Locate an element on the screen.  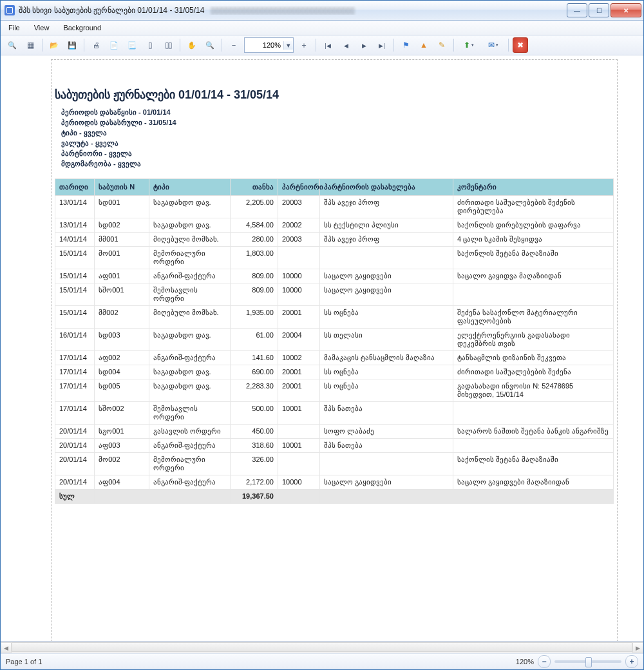
zoom-combo: ▾ is located at coordinates (269, 45).